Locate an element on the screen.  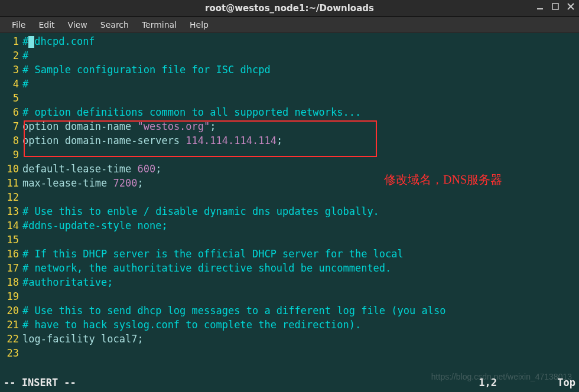
line-number: 13 is located at coordinates (11, 211).